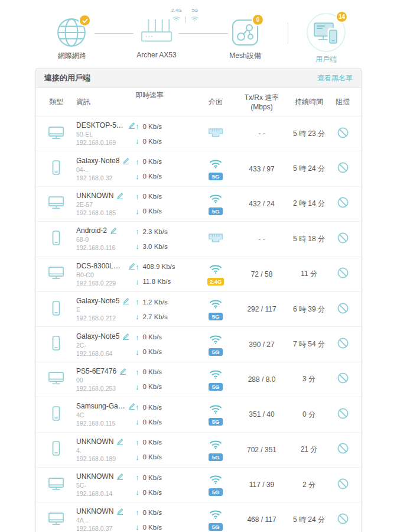 This screenshot has width=397, height=532. Describe the element at coordinates (198, 134) in the screenshot. I see `table-row: DESKTOP-5L... 50-EL 192.168.0.169 ↑ 0 Kb…` at that location.